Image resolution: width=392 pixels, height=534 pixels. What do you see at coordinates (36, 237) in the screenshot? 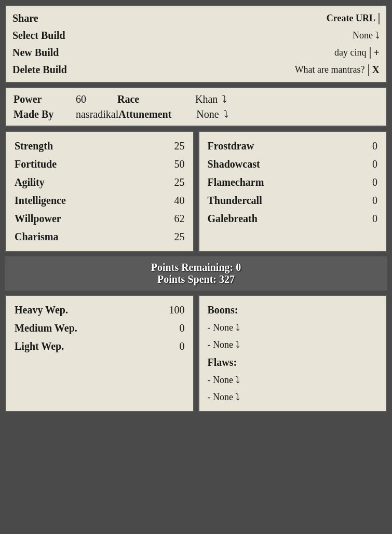
I see `charisma-label: Charisma` at bounding box center [36, 237].